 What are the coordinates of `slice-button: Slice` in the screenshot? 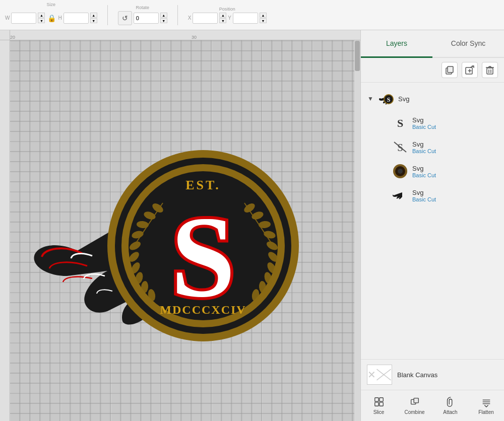 It's located at (379, 406).